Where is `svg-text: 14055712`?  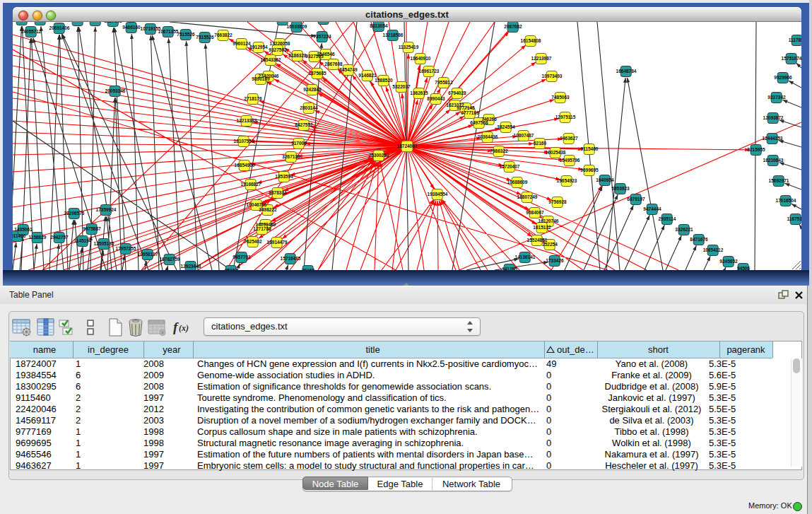
svg-text: 14055712 is located at coordinates (31, 31).